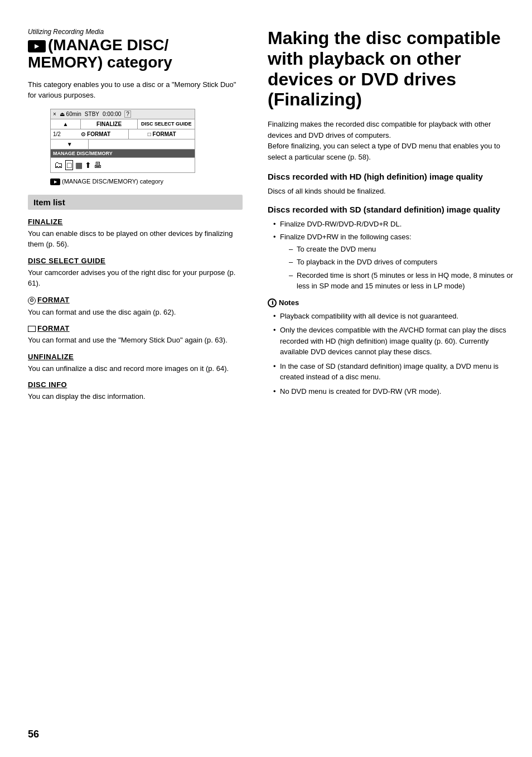 This screenshot has width=532, height=757. Describe the element at coordinates (402, 262) in the screenshot. I see `sd-sub-bullet-2: To playback in the DVD drives of compute…` at that location.